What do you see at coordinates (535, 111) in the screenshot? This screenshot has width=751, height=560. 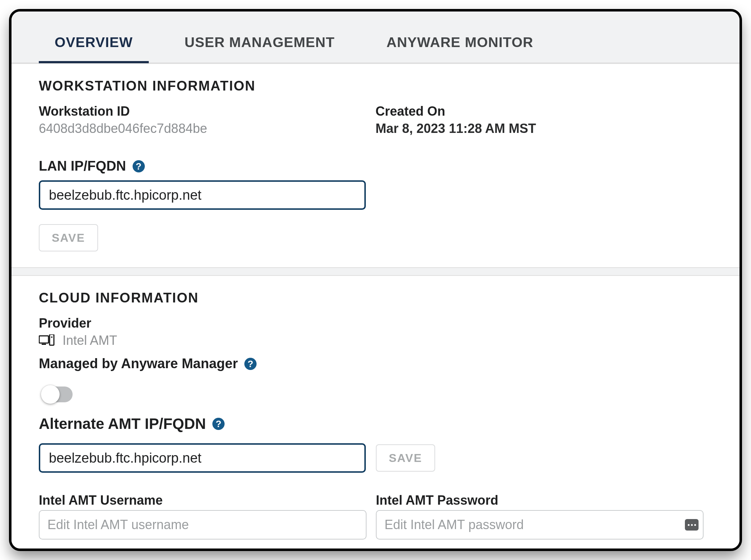 I see `label-created-on: Created On` at bounding box center [535, 111].